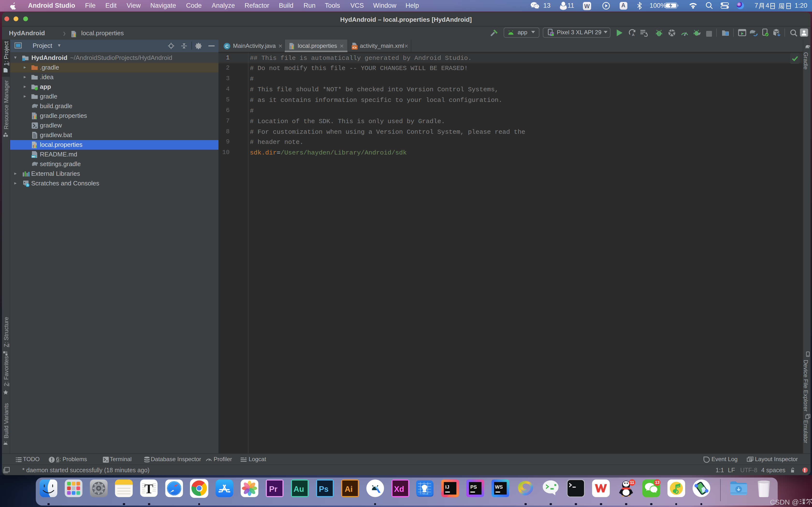 The width and height of the screenshot is (812, 507). Describe the element at coordinates (34, 157) in the screenshot. I see `svg-text: MD` at that location.